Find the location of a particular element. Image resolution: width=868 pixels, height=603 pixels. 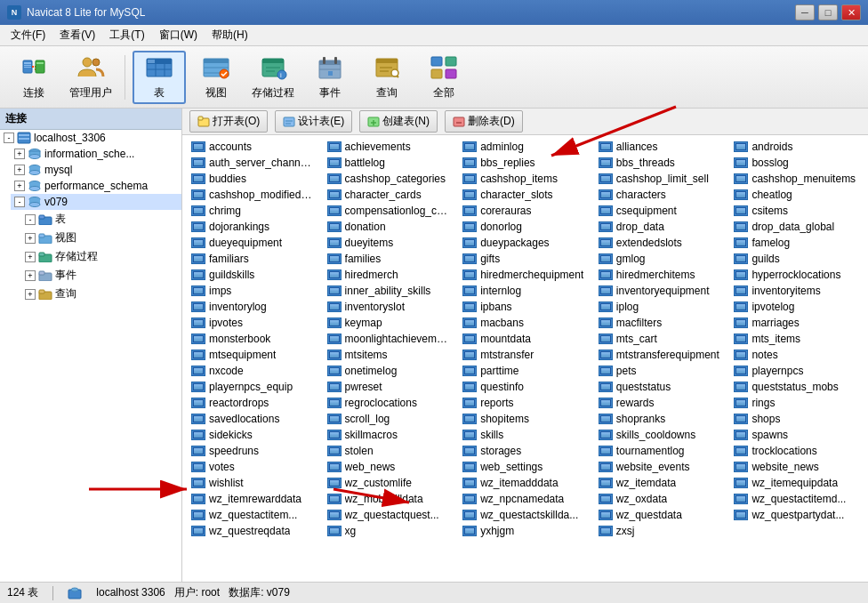

table-item: cashshop_items is located at coordinates (525, 179).